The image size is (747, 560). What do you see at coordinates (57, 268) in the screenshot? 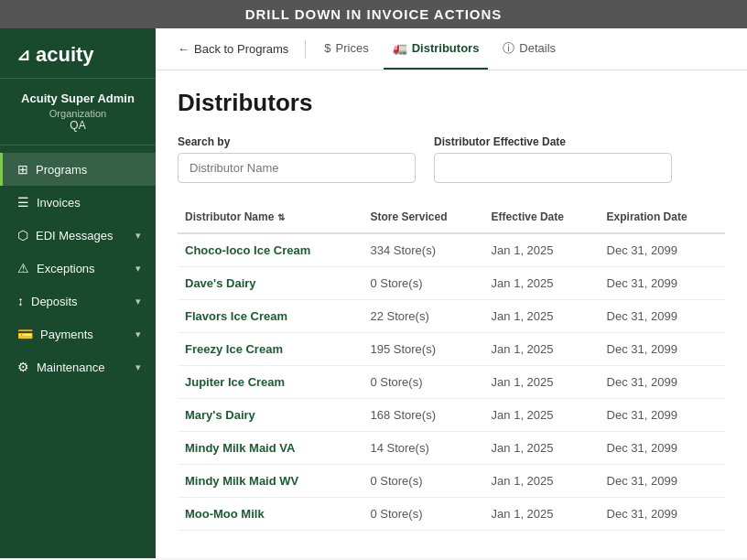
I see `nav-item-left: ⚠ Exceptions` at bounding box center [57, 268].